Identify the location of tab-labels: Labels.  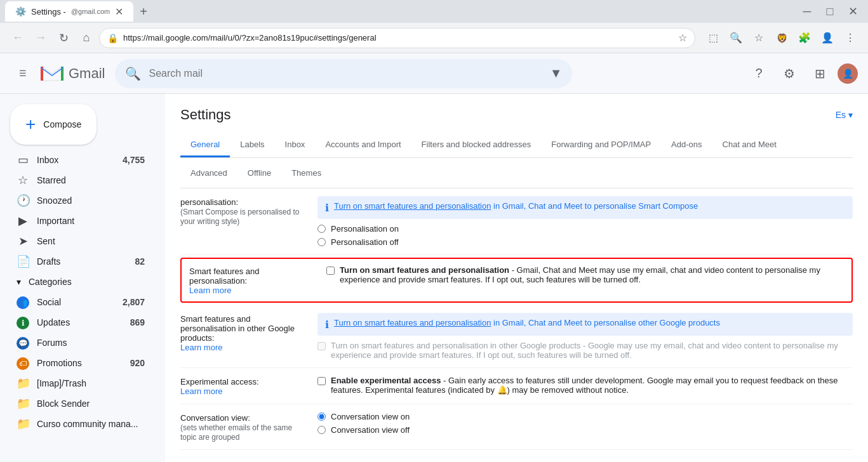
(252, 145).